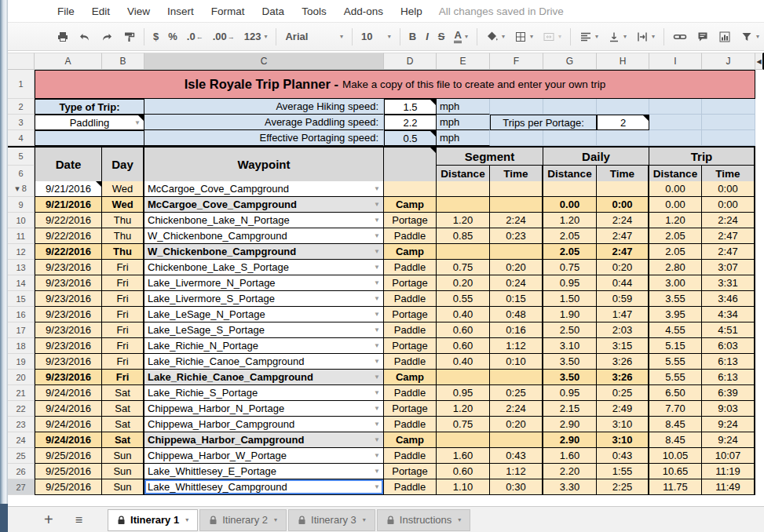  What do you see at coordinates (517, 377) in the screenshot?
I see `cell-F20` at bounding box center [517, 377].